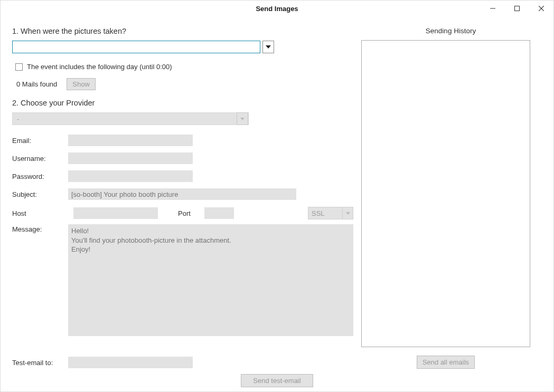  What do you see at coordinates (136, 47) in the screenshot?
I see `date-input` at bounding box center [136, 47].